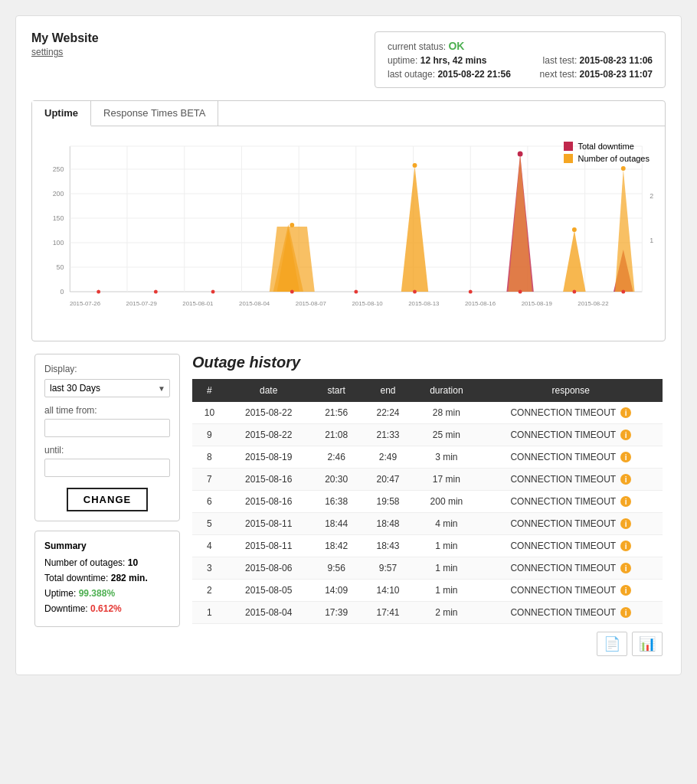 Image resolution: width=697 pixels, height=784 pixels. Describe the element at coordinates (210, 524) in the screenshot. I see `cell-num: 5` at that location.